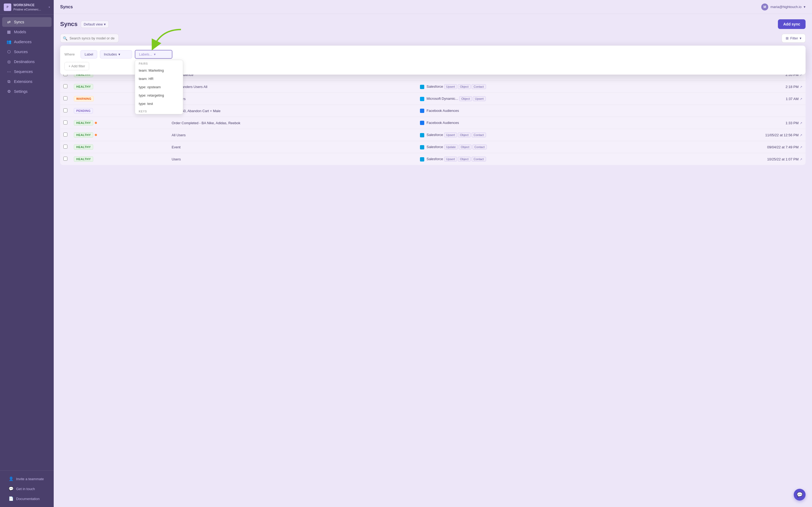 The image size is (812, 507). What do you see at coordinates (95, 24) in the screenshot?
I see `view-selector-button: Default view ▾` at bounding box center [95, 24].